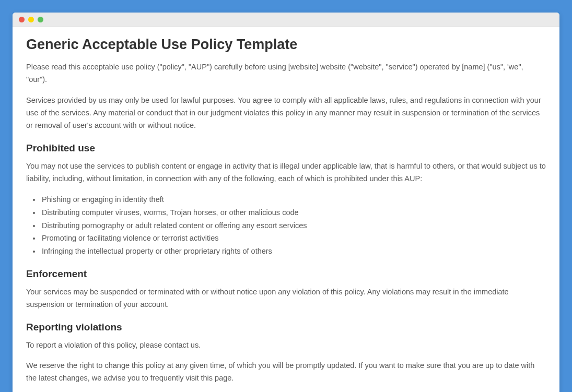 The image size is (572, 392). What do you see at coordinates (286, 173) in the screenshot?
I see `prohibited-paragraph: You may not use the services to publish …` at bounding box center [286, 173].